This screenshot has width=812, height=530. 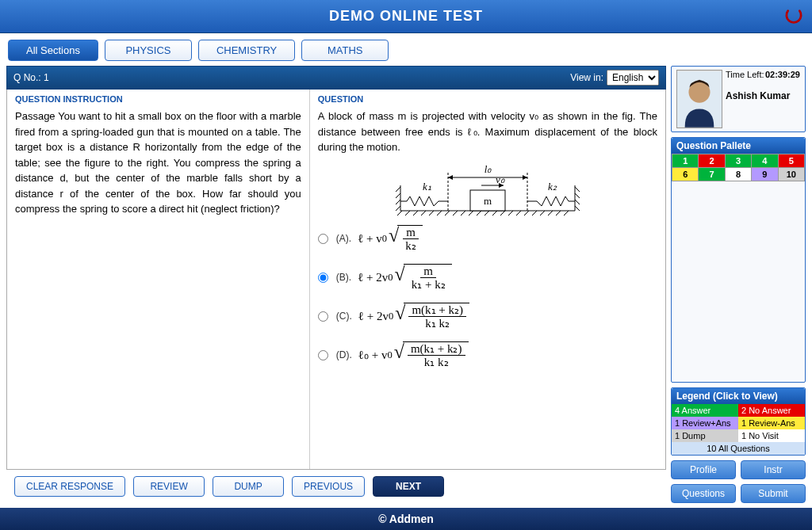 What do you see at coordinates (764, 161) in the screenshot?
I see `palette-cell: 4` at bounding box center [764, 161].